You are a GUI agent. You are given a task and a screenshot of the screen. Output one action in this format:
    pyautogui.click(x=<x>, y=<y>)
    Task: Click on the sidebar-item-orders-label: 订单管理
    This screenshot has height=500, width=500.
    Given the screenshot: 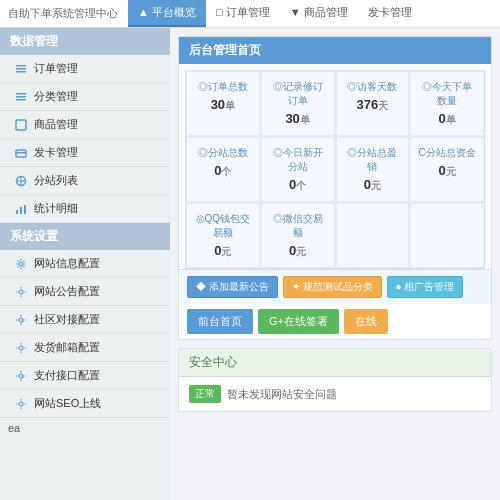 What is the action you would take?
    pyautogui.click(x=56, y=68)
    